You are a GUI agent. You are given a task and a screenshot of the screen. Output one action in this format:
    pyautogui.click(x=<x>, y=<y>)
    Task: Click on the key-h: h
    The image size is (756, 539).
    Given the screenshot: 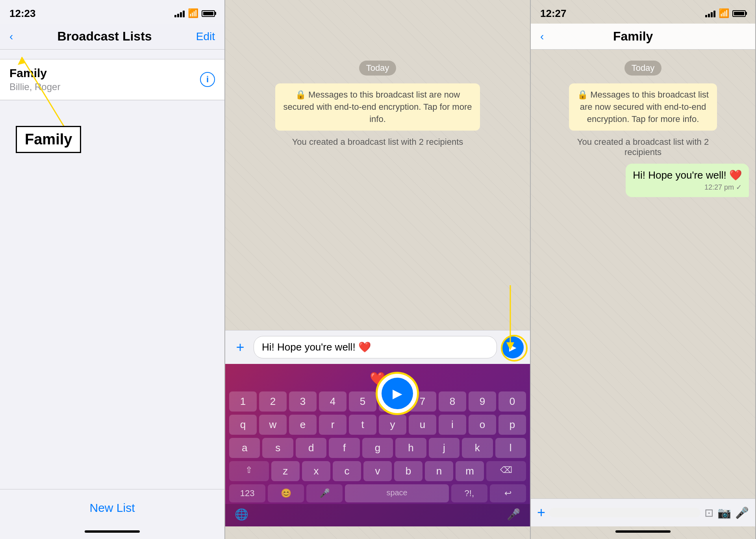 What is the action you would take?
    pyautogui.click(x=411, y=448)
    